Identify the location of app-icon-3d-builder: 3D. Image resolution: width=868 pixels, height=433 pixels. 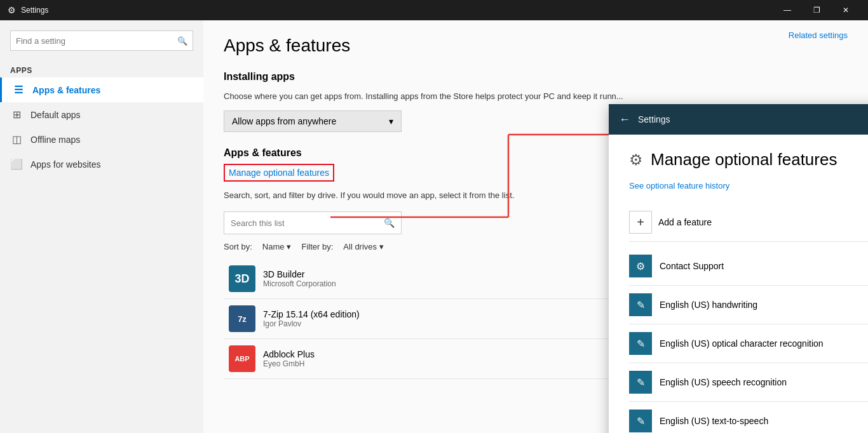
(242, 279).